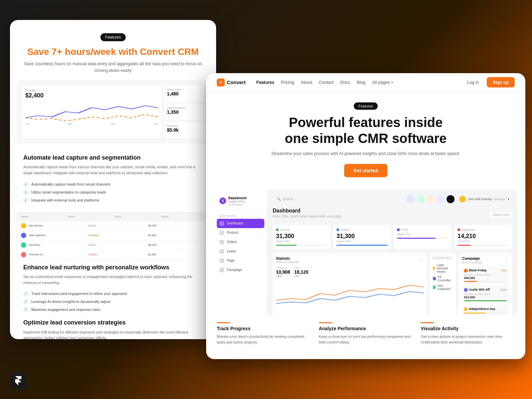 The height and width of the screenshot is (399, 532). I want to click on sidebar-item-dashboard: Dashboard, so click(241, 223).